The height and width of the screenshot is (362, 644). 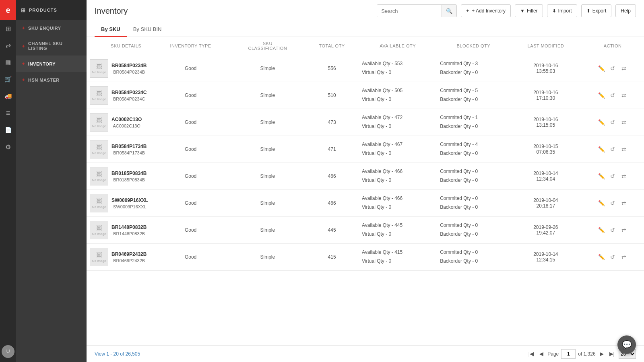 What do you see at coordinates (541, 354) in the screenshot?
I see `prev-page-button: ◀` at bounding box center [541, 354].